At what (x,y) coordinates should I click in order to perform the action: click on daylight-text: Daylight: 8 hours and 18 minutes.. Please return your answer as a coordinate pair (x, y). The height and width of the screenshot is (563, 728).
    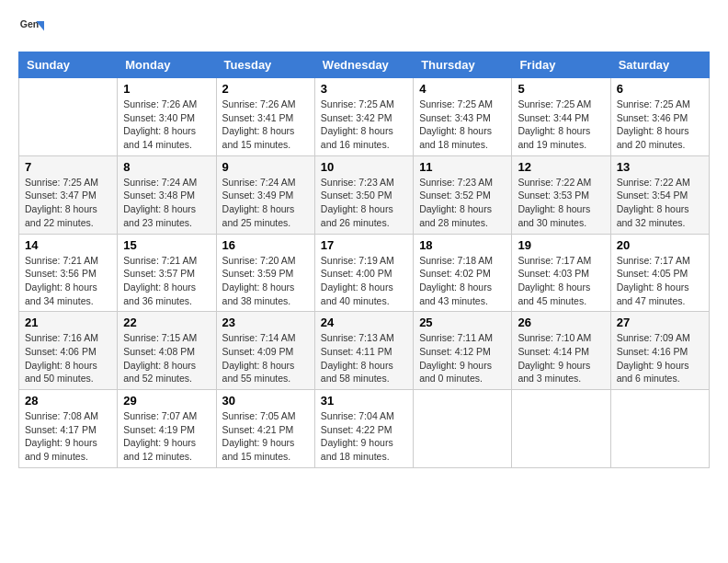
    Looking at the image, I should click on (456, 138).